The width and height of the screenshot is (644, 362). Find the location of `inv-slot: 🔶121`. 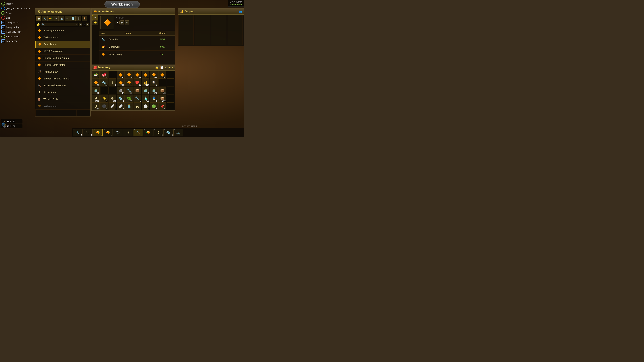

inv-slot: 🔶121 is located at coordinates (121, 82).